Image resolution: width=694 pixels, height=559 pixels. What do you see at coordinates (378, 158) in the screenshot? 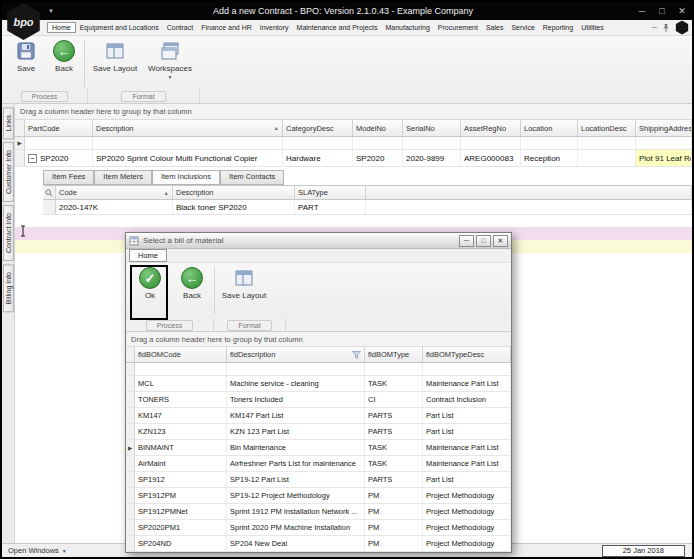
I see `cell-modelno: SP2020` at bounding box center [378, 158].